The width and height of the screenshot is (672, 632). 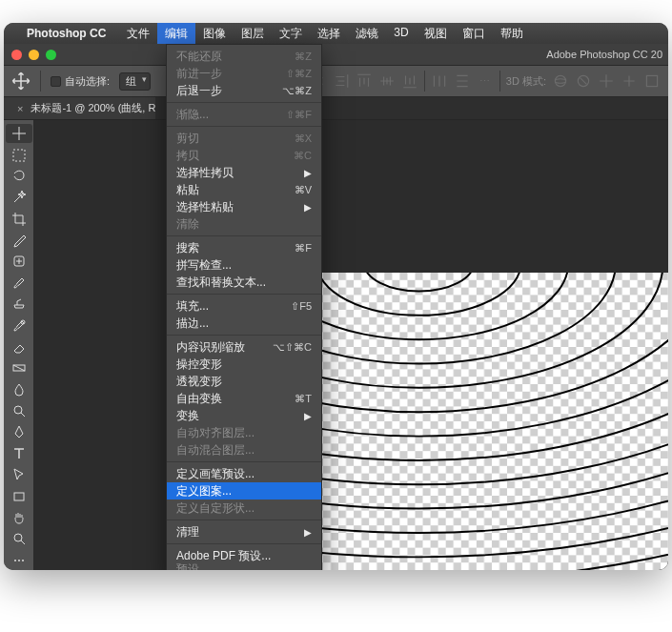 I want to click on menu-文件: 文件, so click(x=138, y=34).